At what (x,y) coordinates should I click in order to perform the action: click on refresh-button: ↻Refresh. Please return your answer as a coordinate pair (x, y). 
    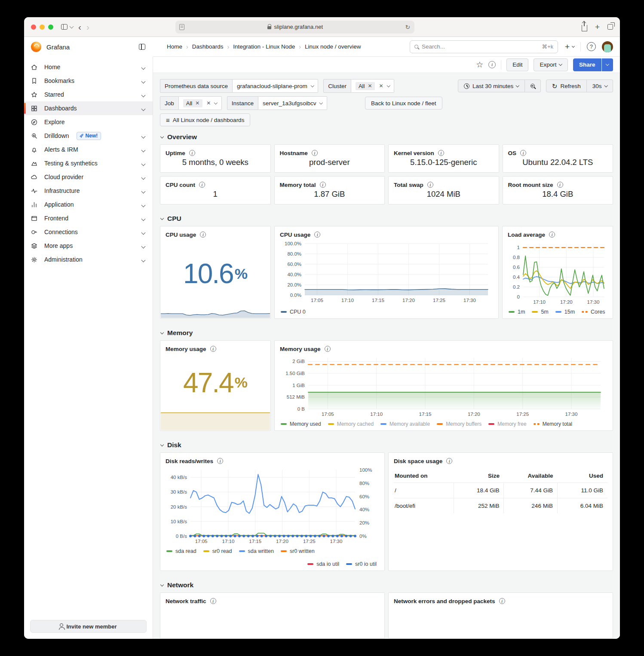
    Looking at the image, I should click on (567, 86).